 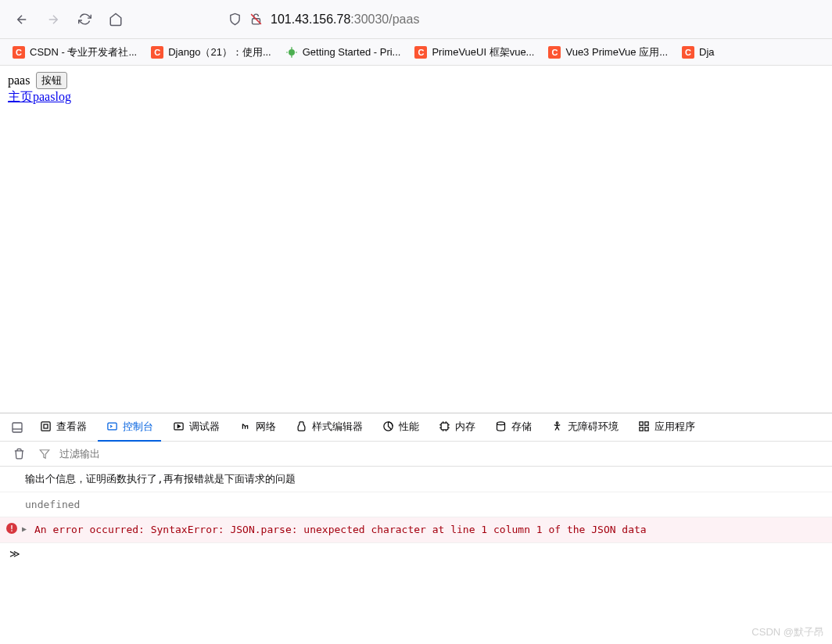 What do you see at coordinates (416, 530) in the screenshot?
I see `console-error-row: ! ▶ An error occurred: SyntaxError: JSON…` at bounding box center [416, 530].